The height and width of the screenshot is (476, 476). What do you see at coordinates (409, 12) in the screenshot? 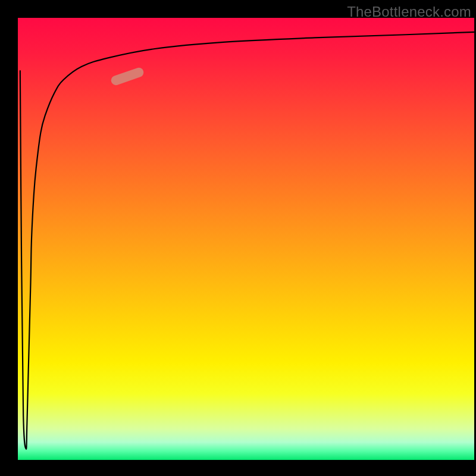
I see `watermark-text: TheBottleneck.com` at bounding box center [409, 12].